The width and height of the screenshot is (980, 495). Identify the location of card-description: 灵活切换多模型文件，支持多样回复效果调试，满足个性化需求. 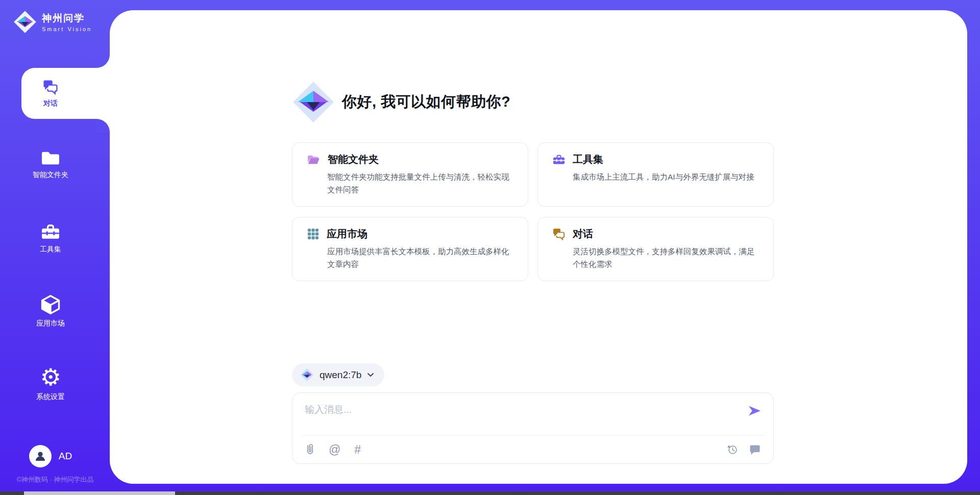
(667, 258).